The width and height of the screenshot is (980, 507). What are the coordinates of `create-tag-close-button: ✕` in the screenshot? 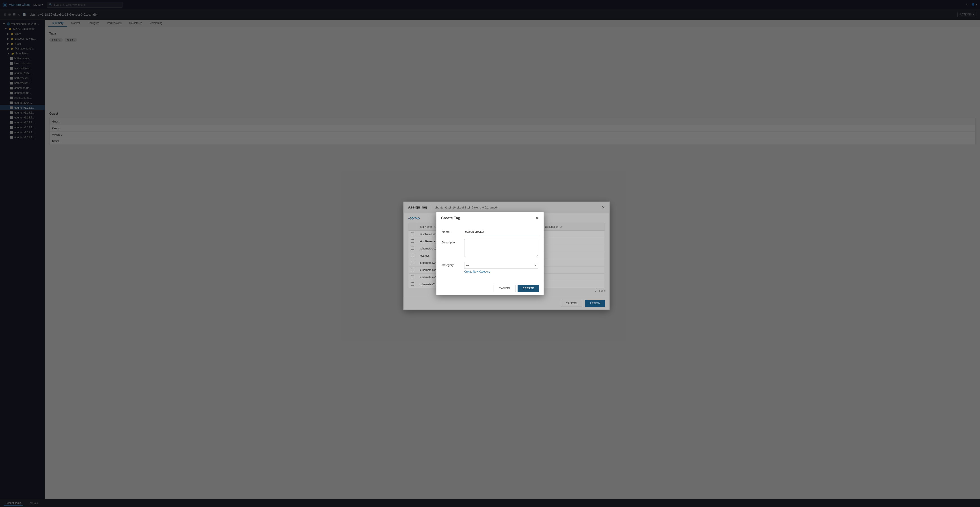 It's located at (537, 218).